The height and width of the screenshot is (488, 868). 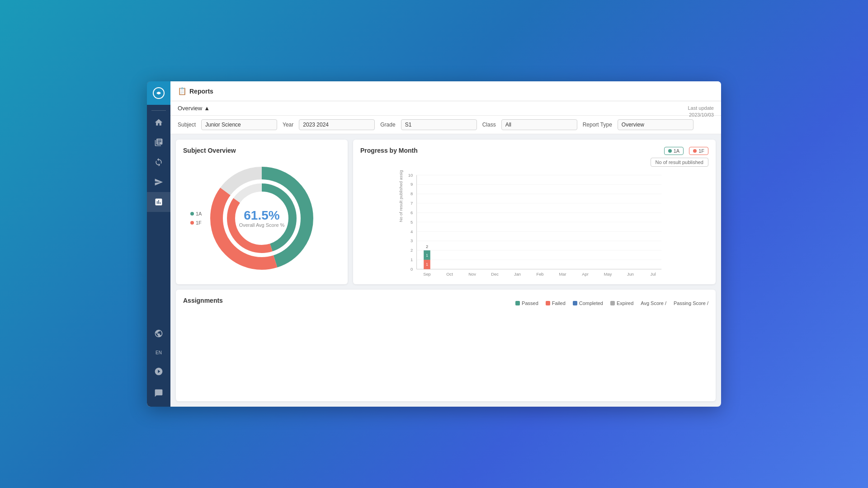 I want to click on assignments-legend: Passed Failed Completed Expired, so click(x=612, y=303).